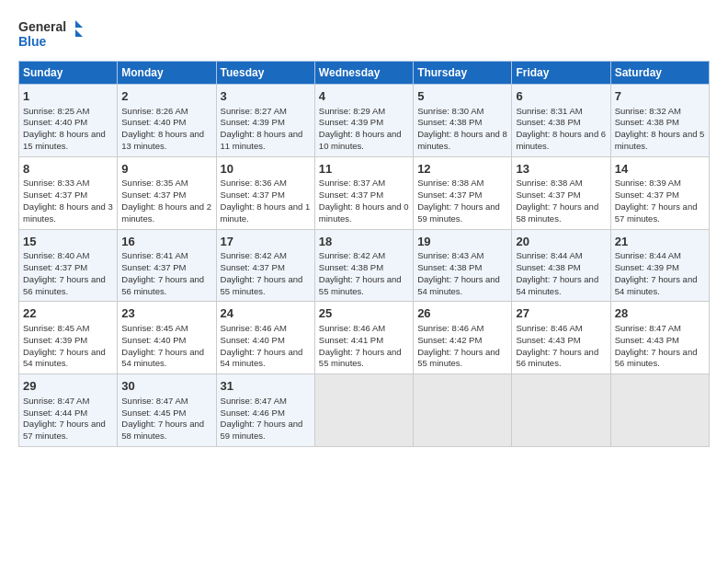 This screenshot has height=563, width=728. I want to click on day-info: Sunset: 4:42 PM, so click(462, 340).